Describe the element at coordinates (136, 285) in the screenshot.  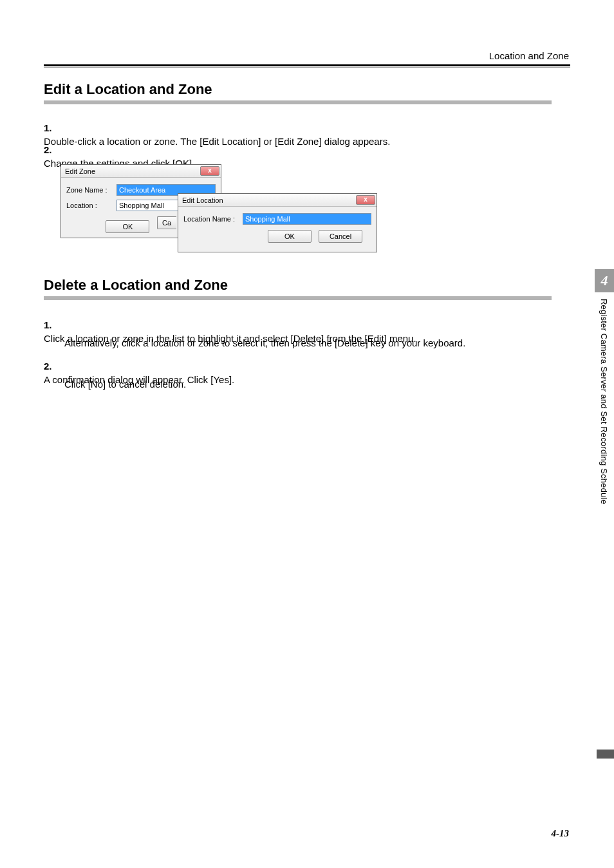
I see `section-heading-delete: Delete a Location and Zone` at that location.